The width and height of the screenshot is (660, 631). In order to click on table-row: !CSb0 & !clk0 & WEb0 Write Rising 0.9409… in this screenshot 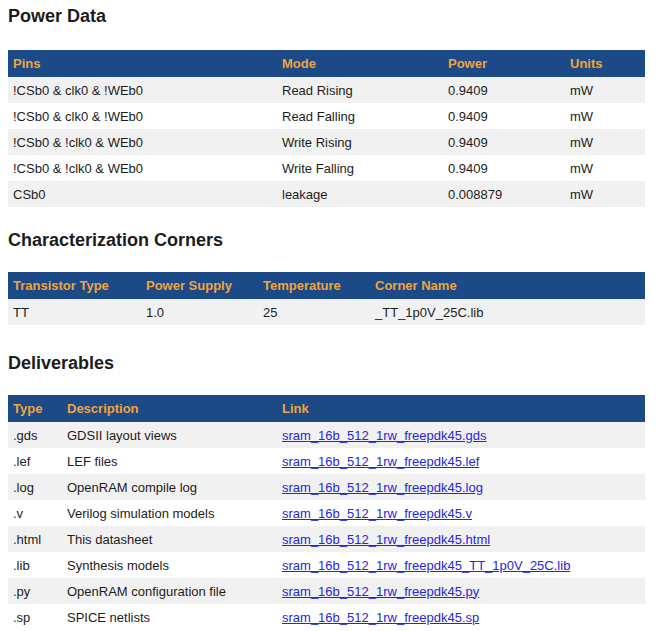, I will do `click(326, 142)`.